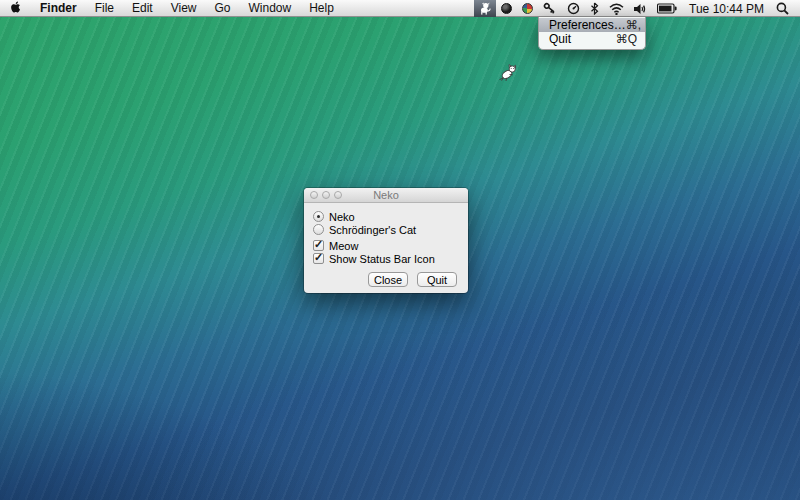 The height and width of the screenshot is (500, 800). What do you see at coordinates (344, 246) in the screenshot?
I see `checkbox-label: Meow` at bounding box center [344, 246].